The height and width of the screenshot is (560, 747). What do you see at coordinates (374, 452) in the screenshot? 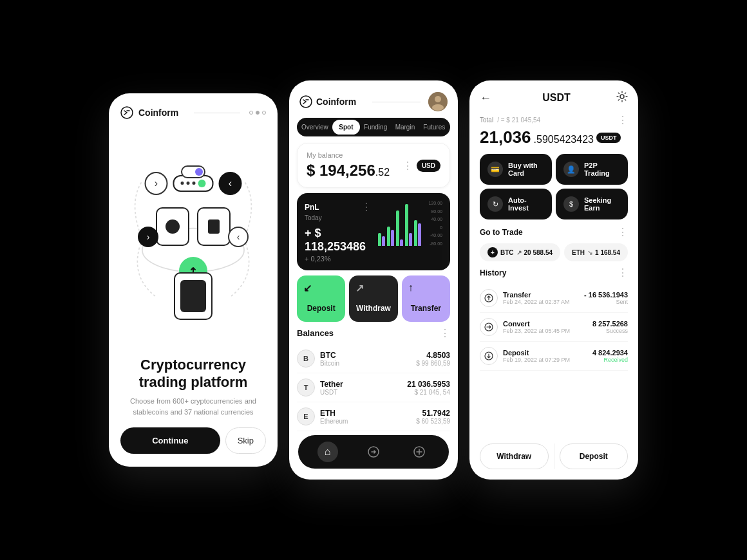
I see `nav-transfer` at bounding box center [374, 452].